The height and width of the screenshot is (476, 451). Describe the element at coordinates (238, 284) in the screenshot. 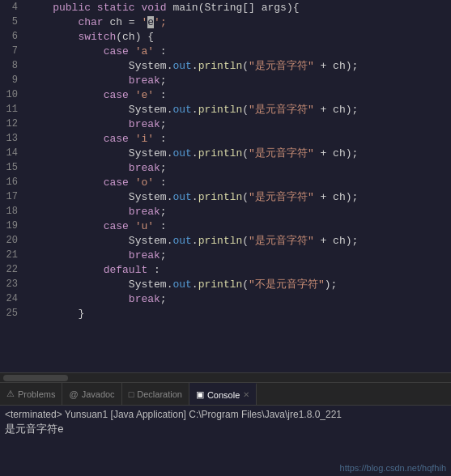

I see `line-content: System.out.println("不是元音字符");` at that location.